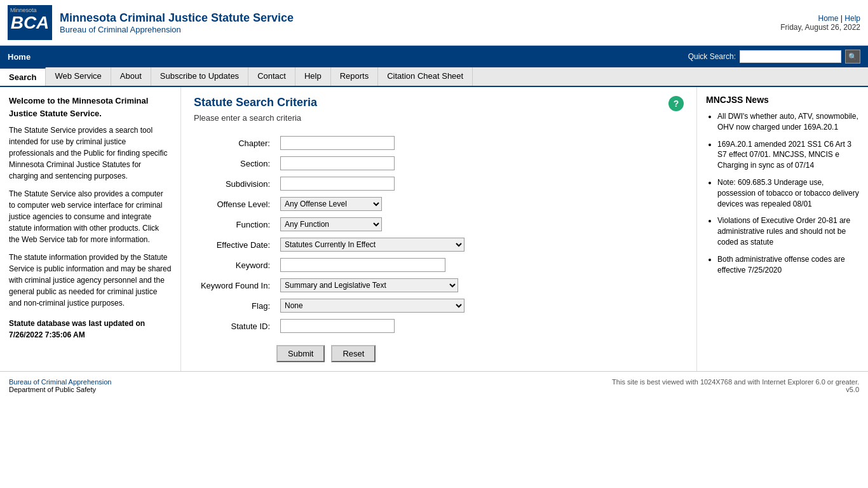 The image size is (868, 488). I want to click on sidebar-para3: The statute information provided by the …, so click(90, 280).